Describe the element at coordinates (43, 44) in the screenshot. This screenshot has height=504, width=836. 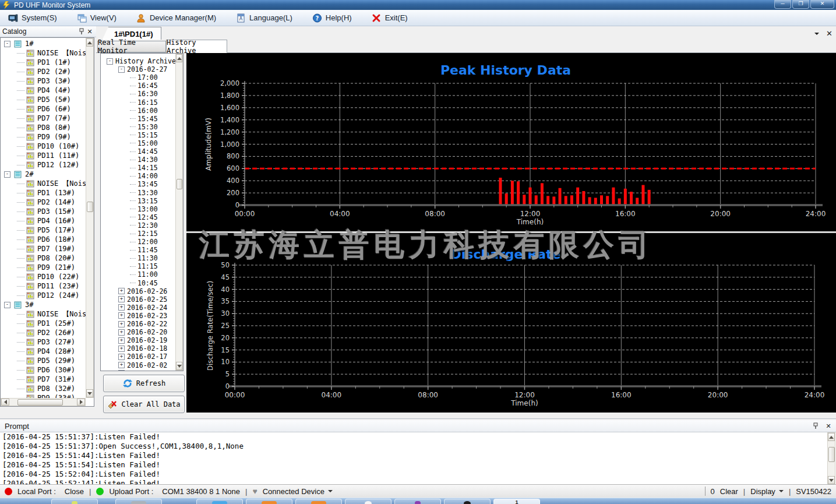
I see `tree-group-1: -1#` at that location.